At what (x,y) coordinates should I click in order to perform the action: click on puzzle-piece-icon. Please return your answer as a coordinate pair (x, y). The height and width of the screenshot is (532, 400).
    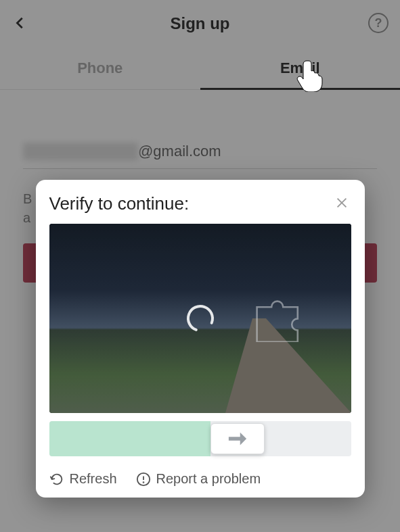
    Looking at the image, I should click on (280, 319).